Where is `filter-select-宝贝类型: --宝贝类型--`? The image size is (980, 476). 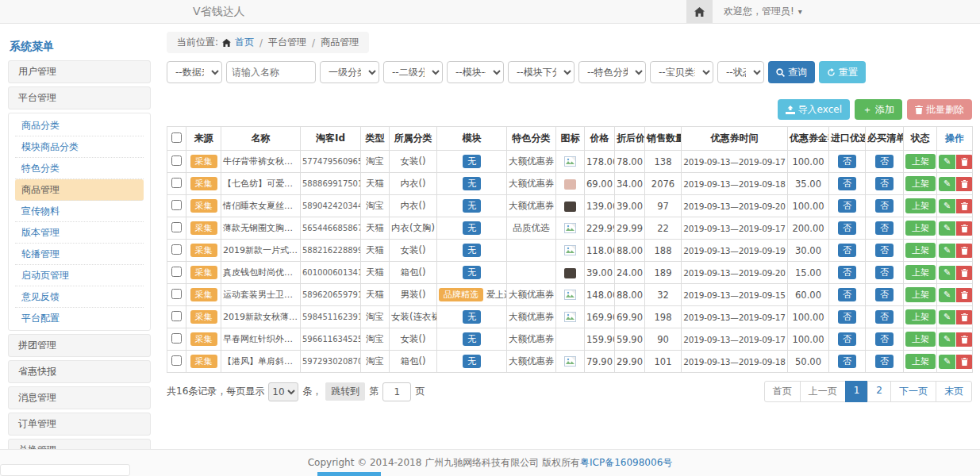
filter-select-宝贝类型: --宝贝类型-- is located at coordinates (682, 72).